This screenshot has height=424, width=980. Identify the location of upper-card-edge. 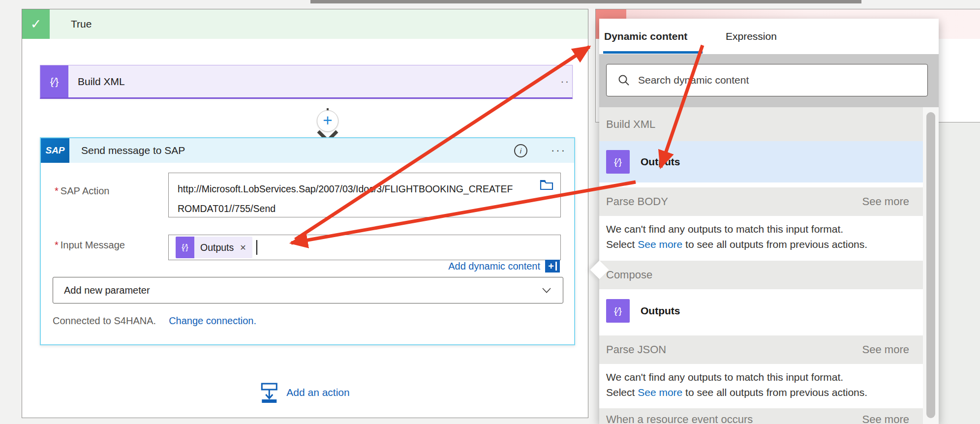
(586, 2).